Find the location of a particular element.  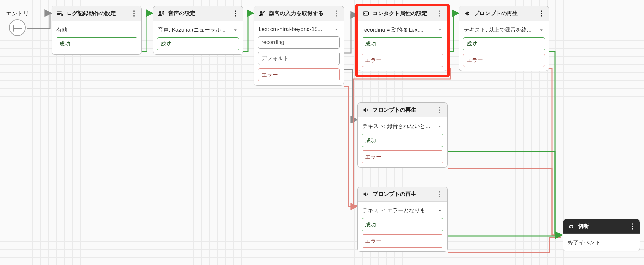

node-summary-text: 終了イベント is located at coordinates (584, 242).